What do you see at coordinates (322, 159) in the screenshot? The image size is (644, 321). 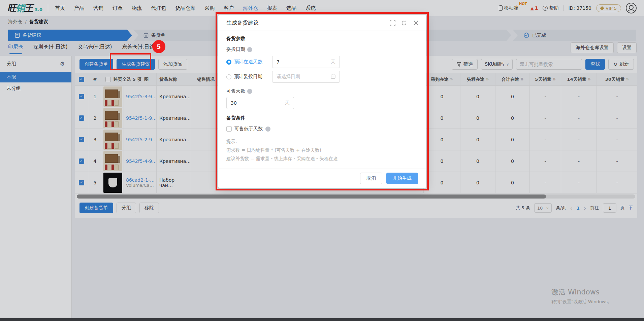 I see `tips-formula-replenish: 建议补货数 = 需求量 - 线上库存 - 采购在途 - 头程在途` at bounding box center [322, 159].